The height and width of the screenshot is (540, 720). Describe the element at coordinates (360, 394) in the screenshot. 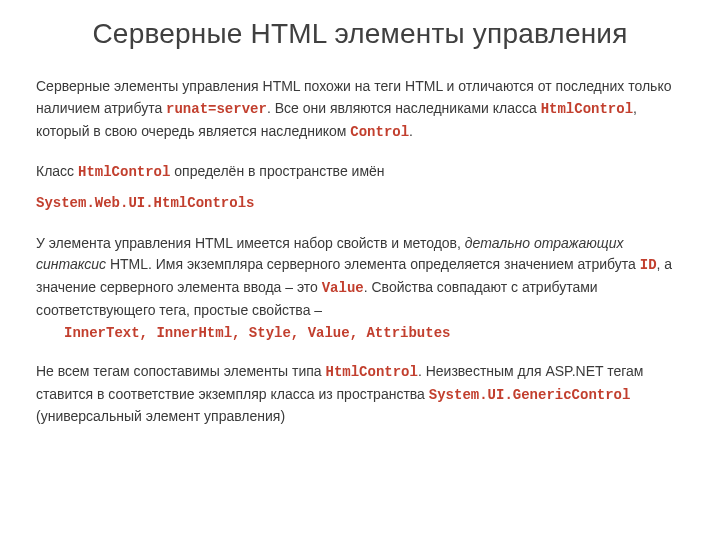

I see `paragraph-5: Не всем тегам сопоставимы элементы типа …` at that location.